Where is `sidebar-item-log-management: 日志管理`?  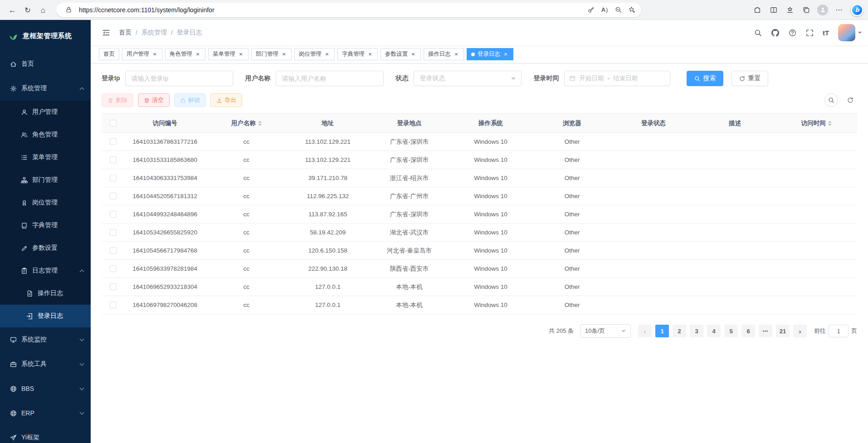
sidebar-item-log-management: 日志管理 is located at coordinates (45, 271).